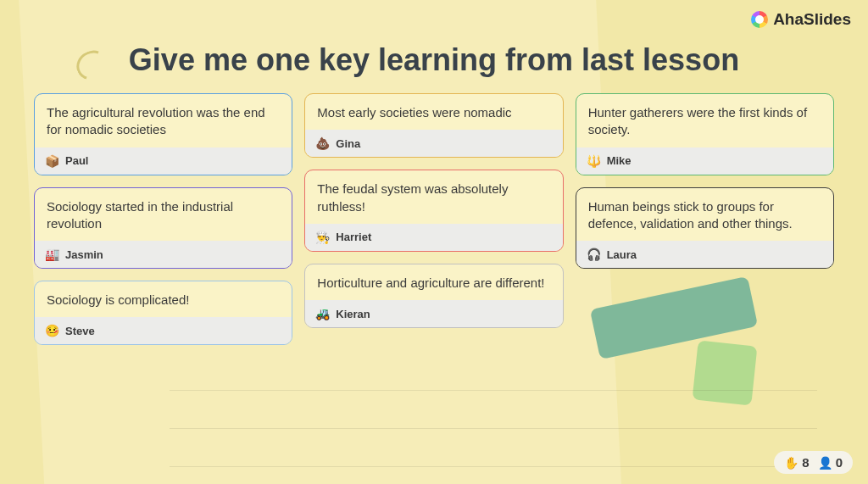  I want to click on author-avatar-icon: 🤒, so click(53, 331).